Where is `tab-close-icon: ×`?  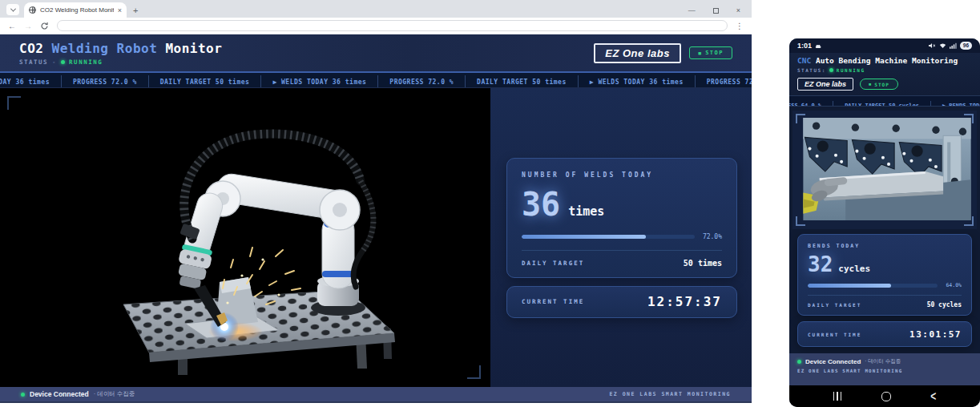
tab-close-icon: × is located at coordinates (120, 10).